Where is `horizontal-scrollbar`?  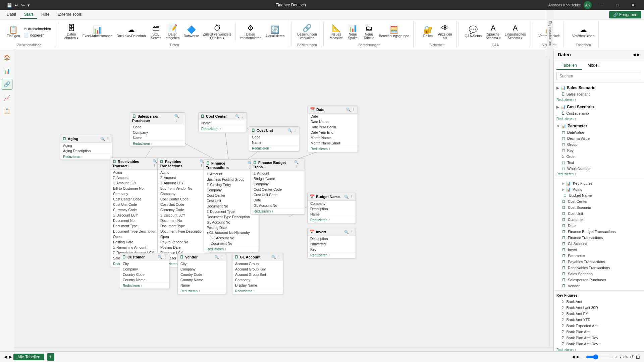
horizontal-scrollbar is located at coordinates (284, 349).